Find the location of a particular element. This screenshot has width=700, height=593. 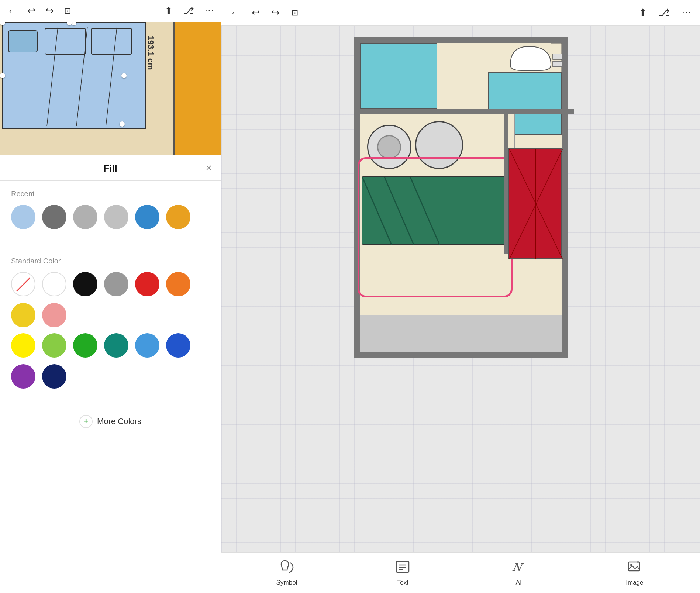

gray-floor-area is located at coordinates (461, 334).